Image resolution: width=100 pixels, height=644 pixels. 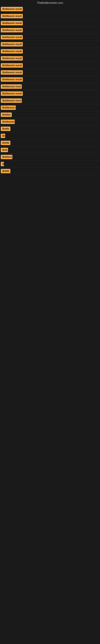 I want to click on bottleneck-result-badge: Bottleneck r, so click(x=8, y=108).